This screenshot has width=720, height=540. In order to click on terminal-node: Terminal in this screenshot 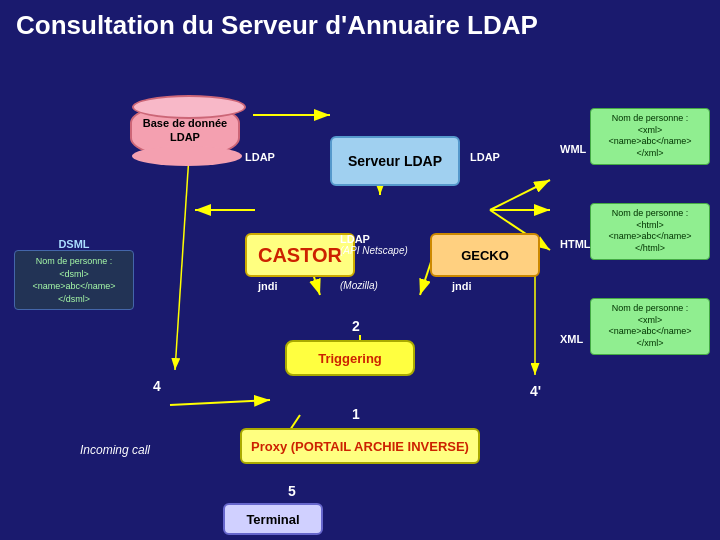, I will do `click(273, 519)`.